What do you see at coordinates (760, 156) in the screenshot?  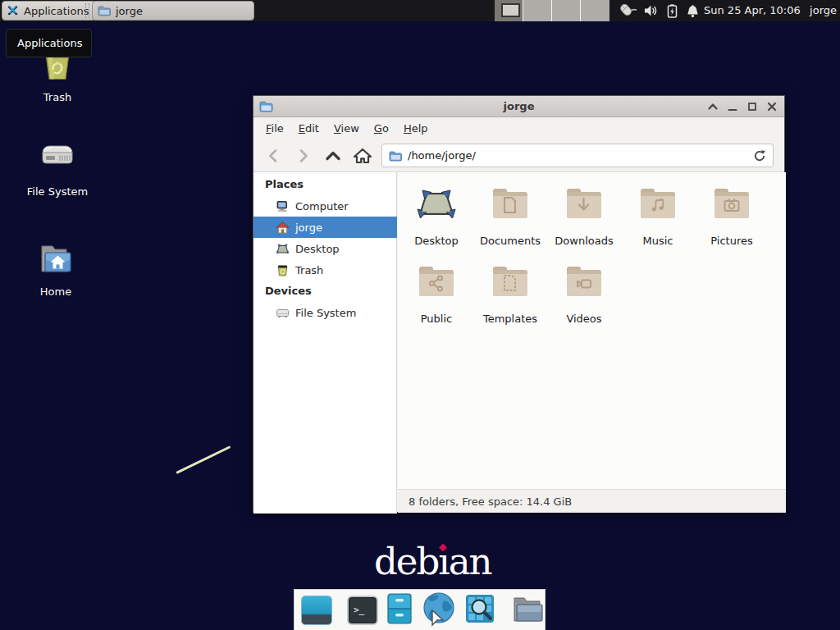 I see `reload-icon` at bounding box center [760, 156].